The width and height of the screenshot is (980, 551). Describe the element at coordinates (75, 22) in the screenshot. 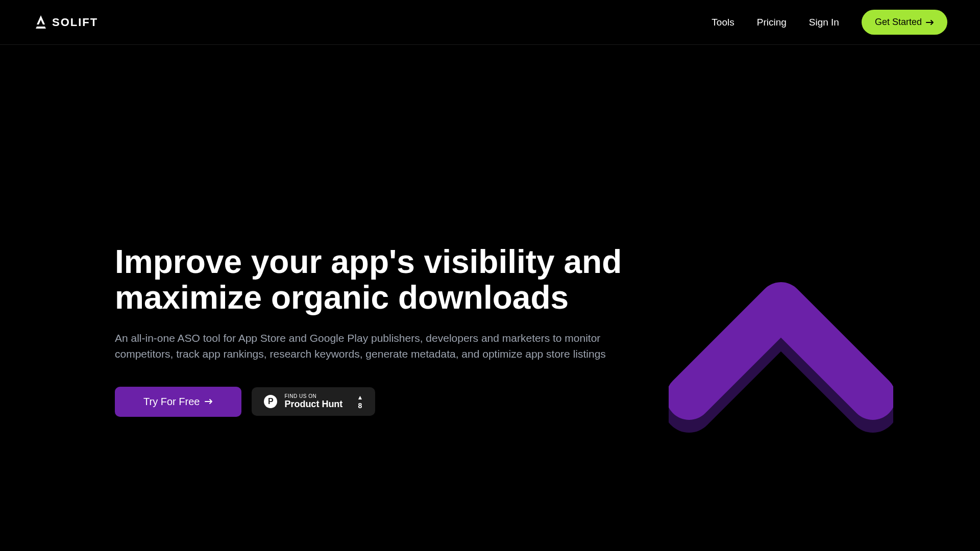

I see `logo-text: SOLIFT` at that location.